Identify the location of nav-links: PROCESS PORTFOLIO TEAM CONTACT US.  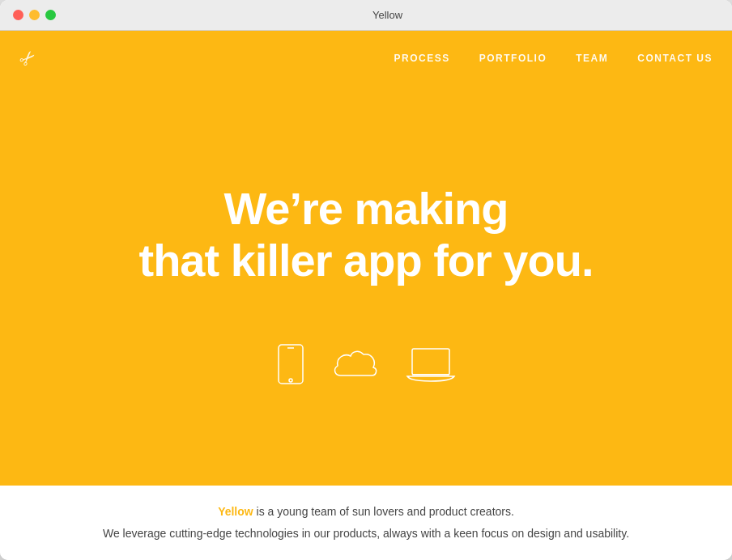
(554, 58).